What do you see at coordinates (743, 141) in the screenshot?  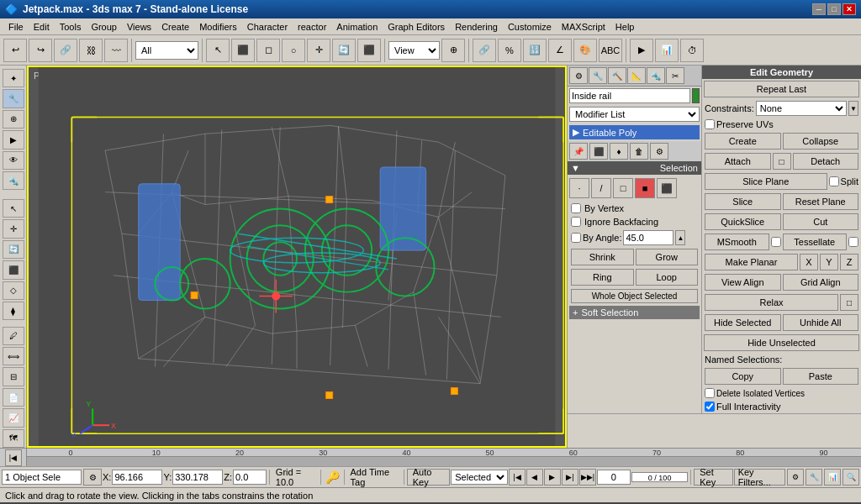 I see `create-button: Create` at bounding box center [743, 141].